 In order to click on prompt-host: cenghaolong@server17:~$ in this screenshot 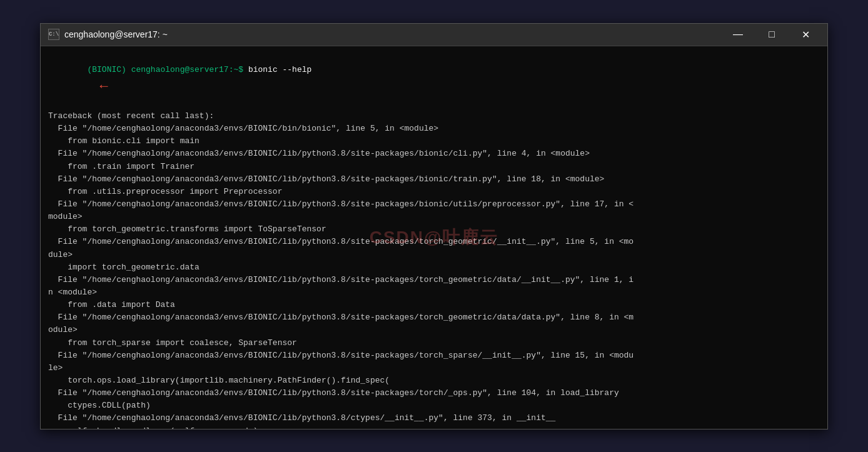, I will do `click(190, 70)`.